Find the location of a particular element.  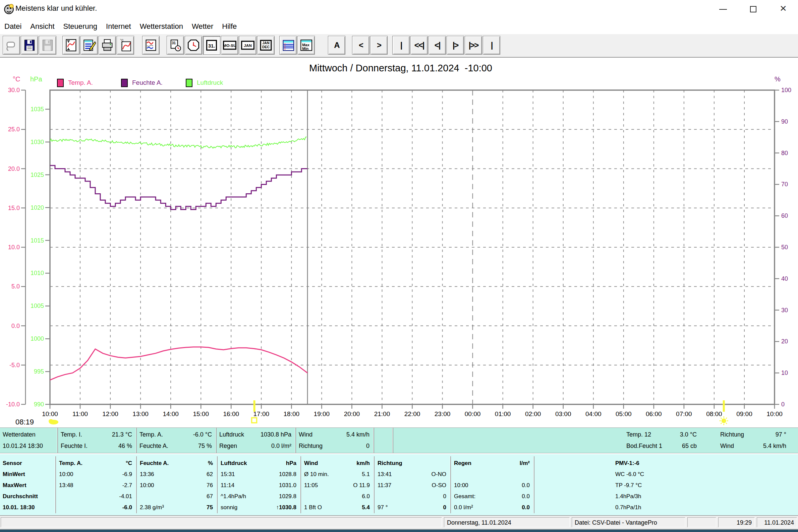

status-cell-small is located at coordinates (702, 522).